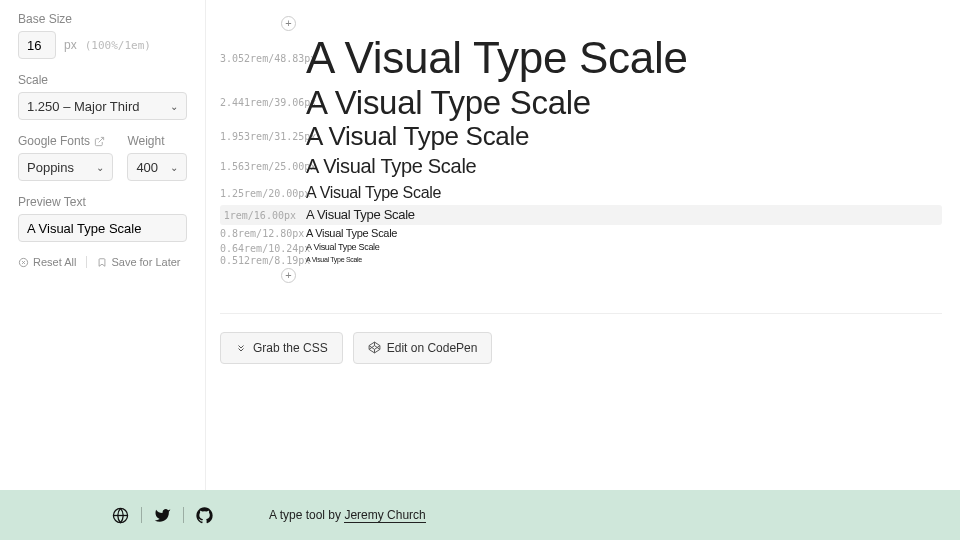 This screenshot has height=540, width=960. What do you see at coordinates (162, 516) in the screenshot?
I see `twitter-icon` at bounding box center [162, 516].